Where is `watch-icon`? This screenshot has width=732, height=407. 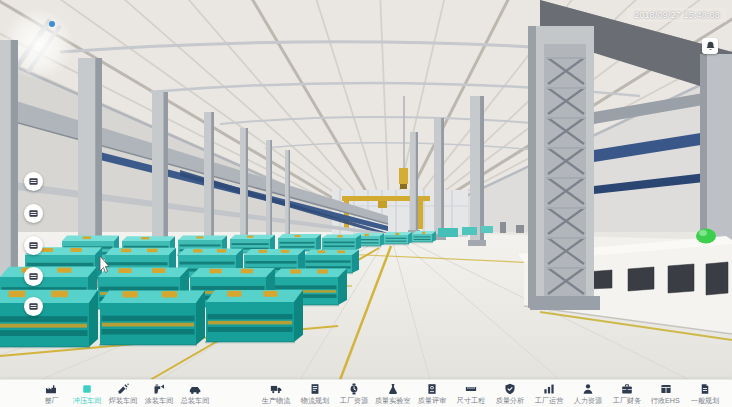 watch-icon is located at coordinates (354, 389).